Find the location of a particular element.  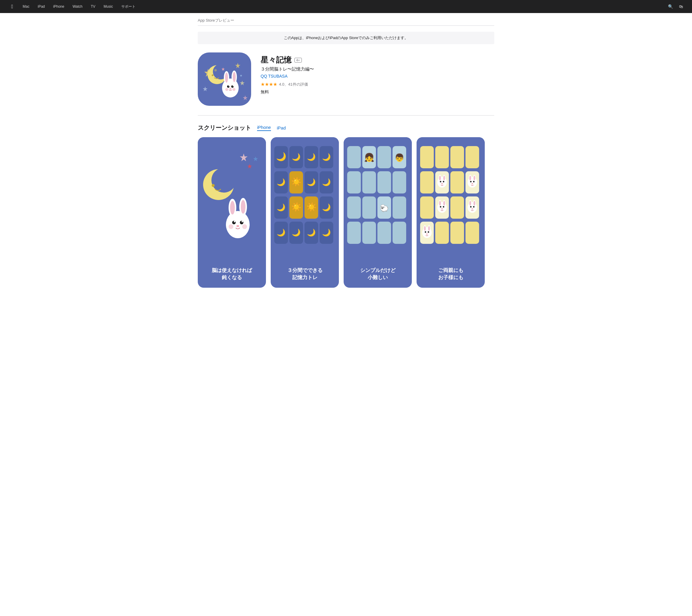

screenshot-card-2: 🌙 🌙 🌙 🌙 🌙 ☀️ 🌙 is located at coordinates (305, 213).